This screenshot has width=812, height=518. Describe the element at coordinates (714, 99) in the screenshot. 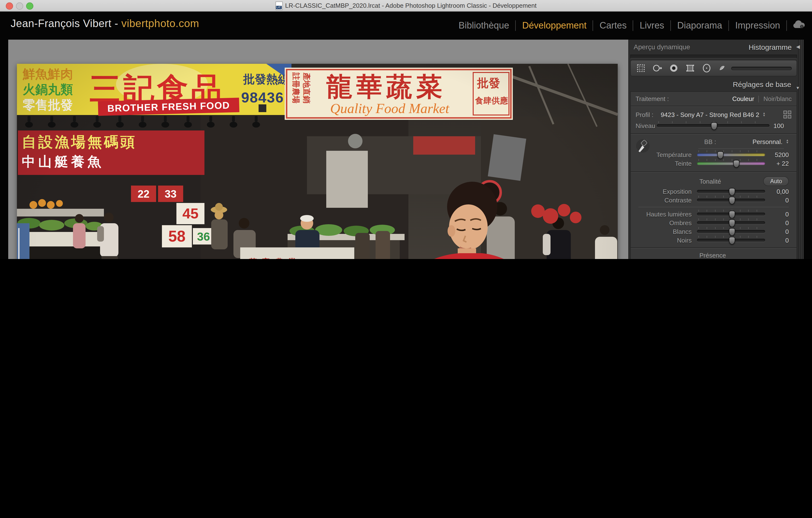

I see `treatment-row: Traitement : Couleur Noir/blanc` at that location.